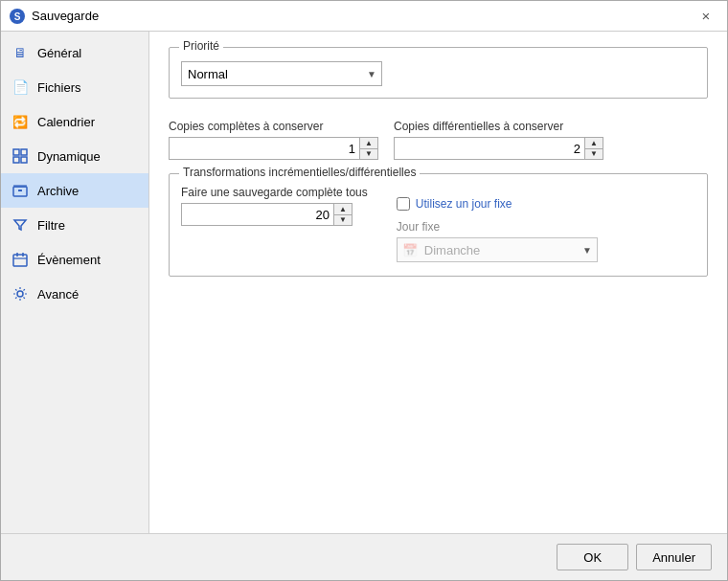 The height and width of the screenshot is (581, 728). I want to click on sidebar-item-evenement-label: Évènement, so click(69, 260).